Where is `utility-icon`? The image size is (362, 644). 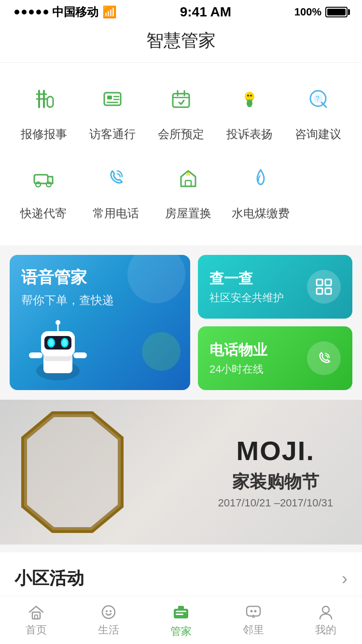
utility-icon is located at coordinates (261, 178).